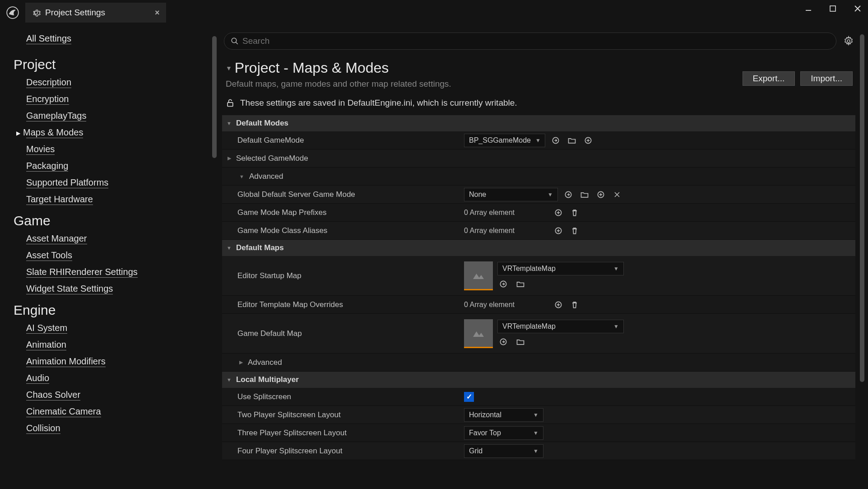  What do you see at coordinates (539, 248) in the screenshot?
I see `section-default-maps: ▼Default Maps` at bounding box center [539, 248].